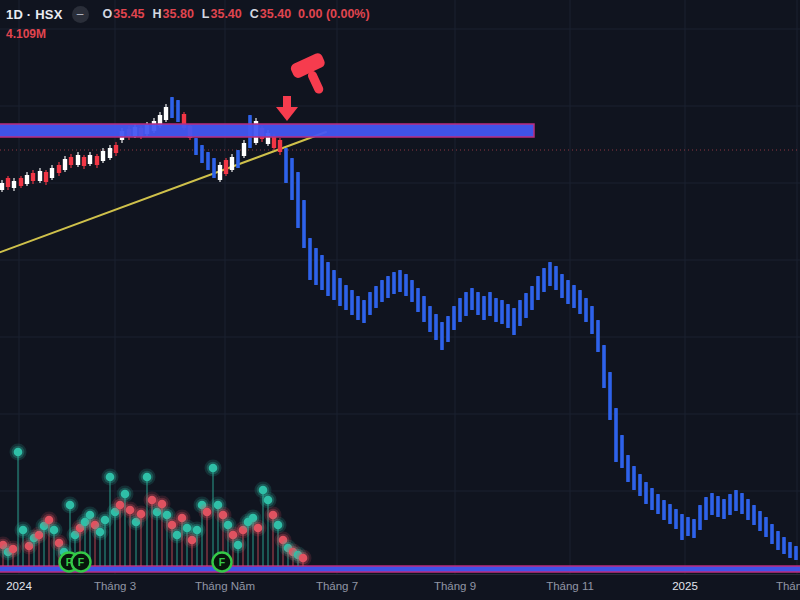 Image resolution: width=800 pixels, height=600 pixels. What do you see at coordinates (26, 34) in the screenshot?
I see `volume-value: 4.109M` at bounding box center [26, 34].